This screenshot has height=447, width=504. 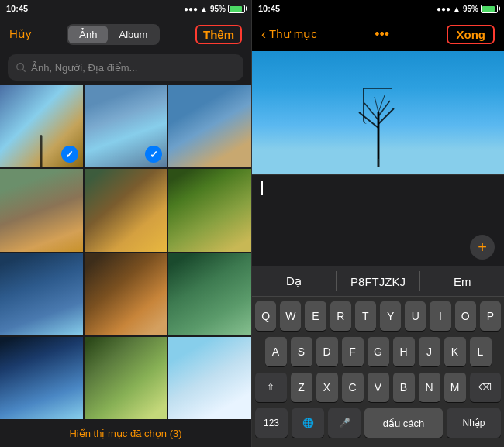 What do you see at coordinates (378, 352) in the screenshot?
I see `keyboard-row-2: A S D F G H J K L` at bounding box center [378, 352].